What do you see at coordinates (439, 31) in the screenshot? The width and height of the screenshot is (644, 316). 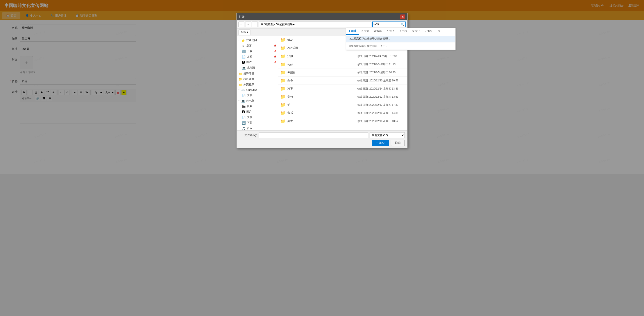 I see `autocomplete-tab-emoji: ☺` at bounding box center [439, 31].